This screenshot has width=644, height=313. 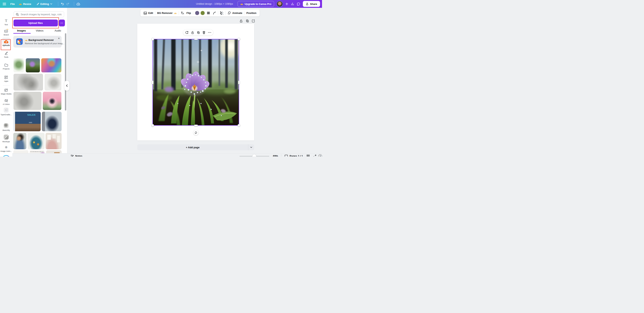 What do you see at coordinates (12, 4) in the screenshot?
I see `file-menu: File` at bounding box center [12, 4].